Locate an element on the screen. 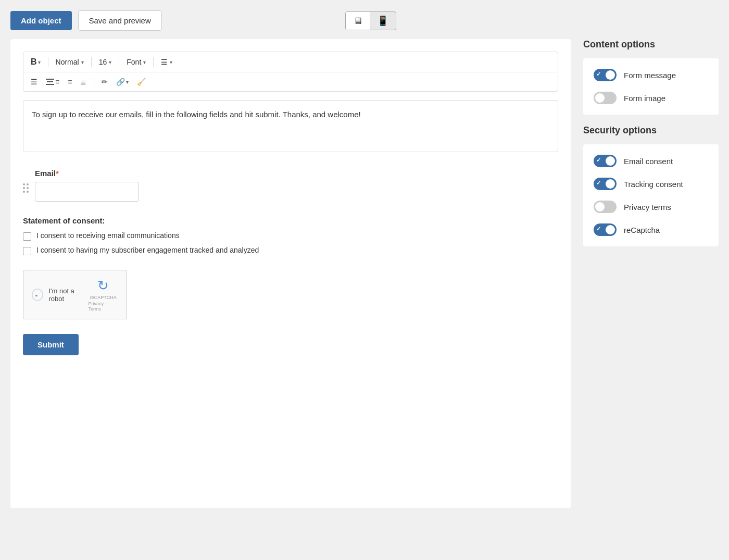  privacy-terms-toggle is located at coordinates (605, 207).